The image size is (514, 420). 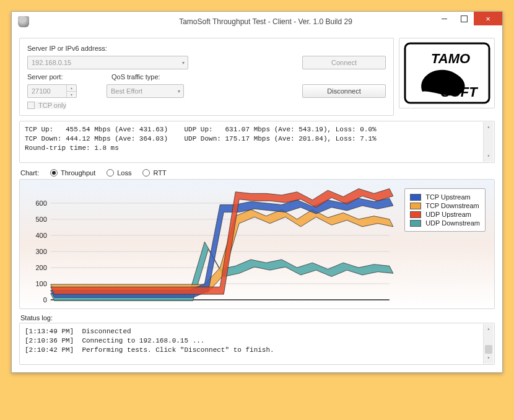 What do you see at coordinates (136, 77) in the screenshot?
I see `qos-label: QoS traffic type:` at bounding box center [136, 77].